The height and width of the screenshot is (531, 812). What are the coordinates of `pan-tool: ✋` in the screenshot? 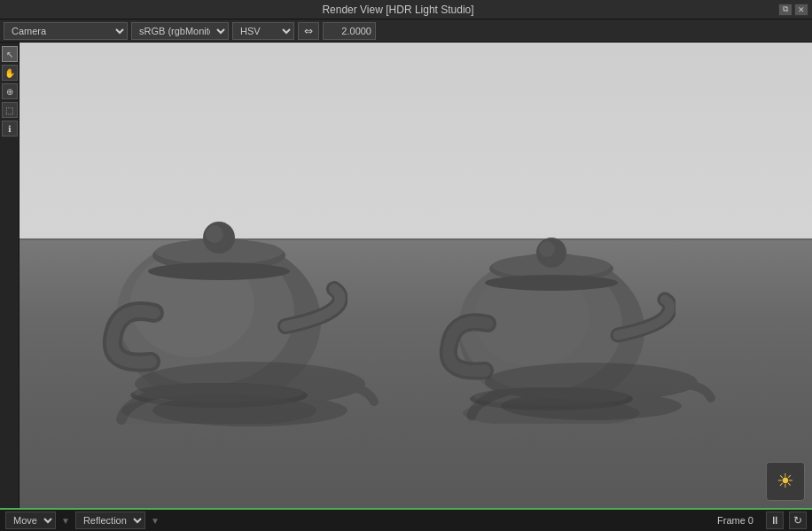 It's located at (10, 73).